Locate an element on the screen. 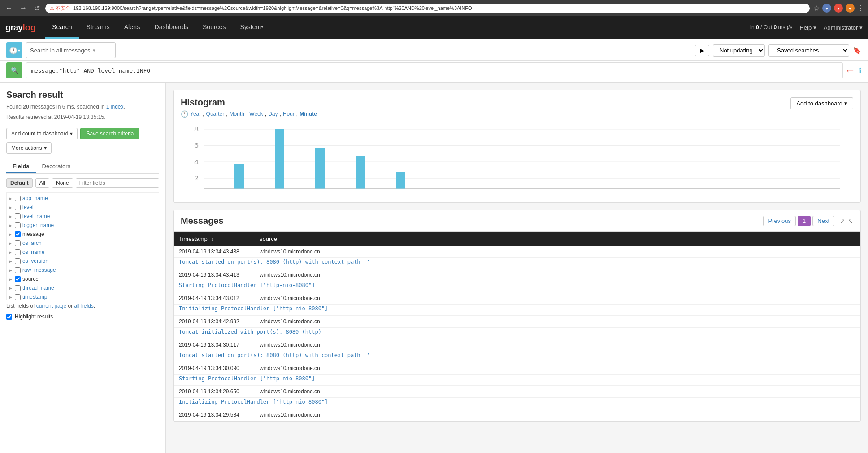 This screenshot has width=868, height=453. histogram-title: Histogram is located at coordinates (249, 102).